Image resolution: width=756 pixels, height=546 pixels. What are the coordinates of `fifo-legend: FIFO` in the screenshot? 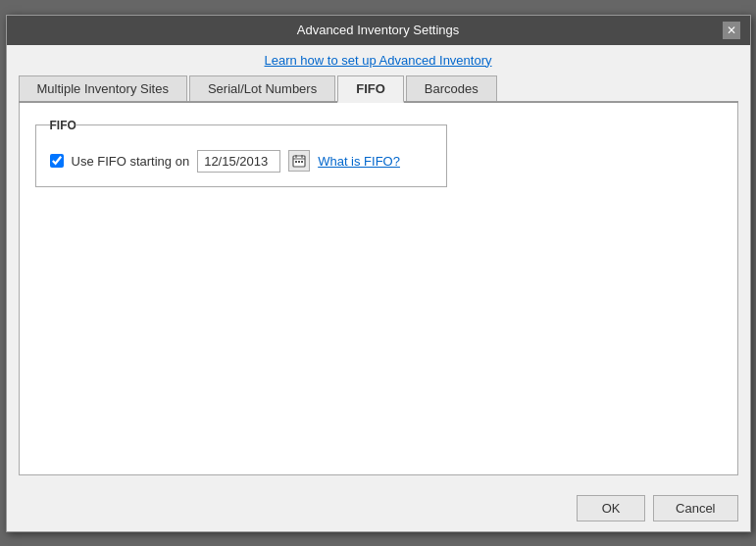 It's located at (63, 125).